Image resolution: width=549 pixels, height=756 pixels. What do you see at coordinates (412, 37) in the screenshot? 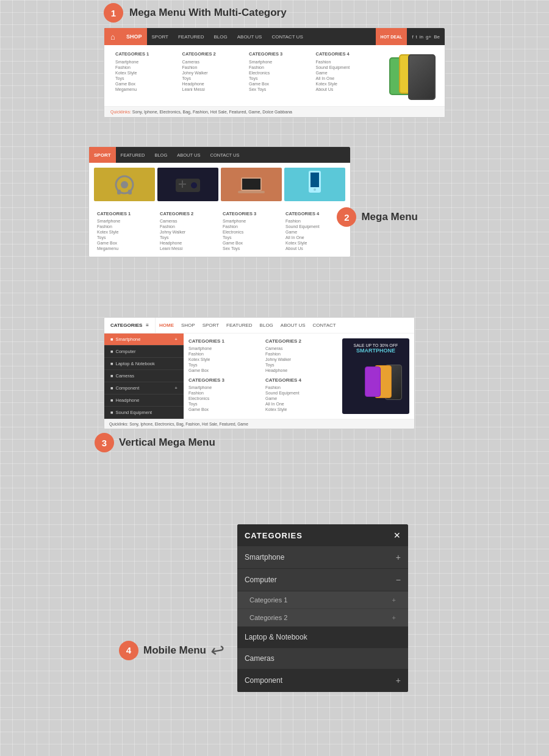
I see `facebook-icon: f` at bounding box center [412, 37].